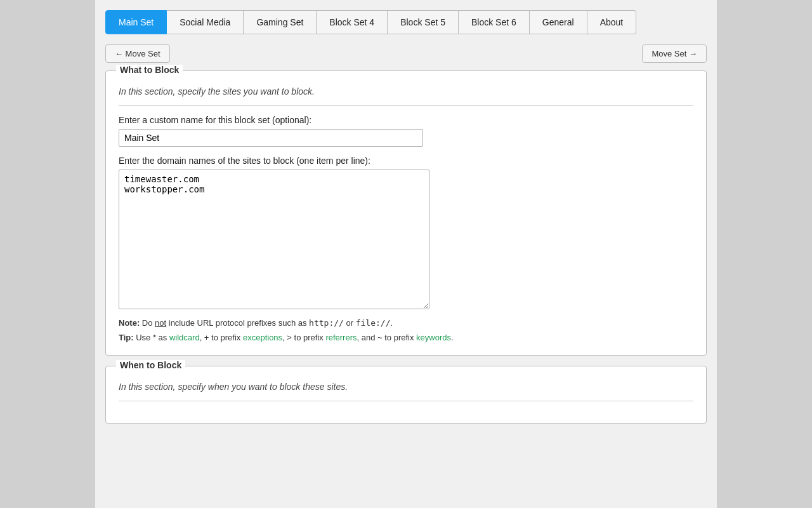 The width and height of the screenshot is (812, 508). What do you see at coordinates (136, 22) in the screenshot?
I see `tab-main-set: Main Set` at bounding box center [136, 22].